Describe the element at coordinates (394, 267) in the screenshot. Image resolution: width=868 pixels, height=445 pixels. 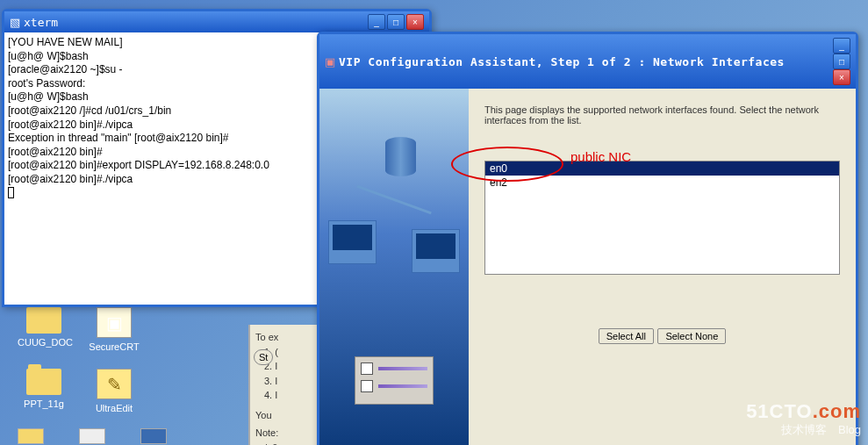
I see `vip-sidebar-graphic` at that location.